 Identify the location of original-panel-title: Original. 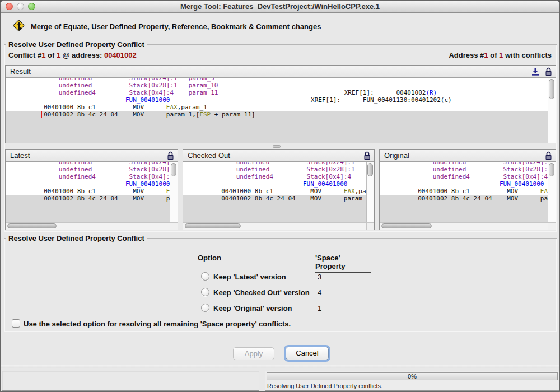
(396, 156).